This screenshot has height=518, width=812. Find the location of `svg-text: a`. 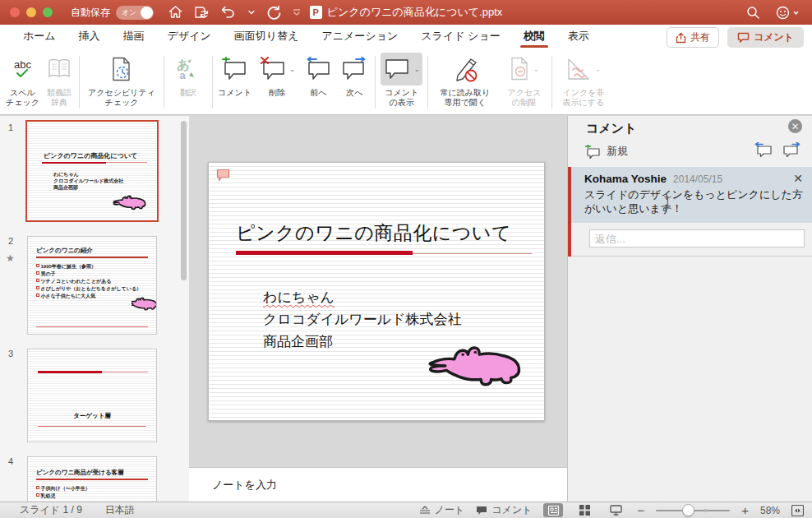

svg-text: a is located at coordinates (182, 75).